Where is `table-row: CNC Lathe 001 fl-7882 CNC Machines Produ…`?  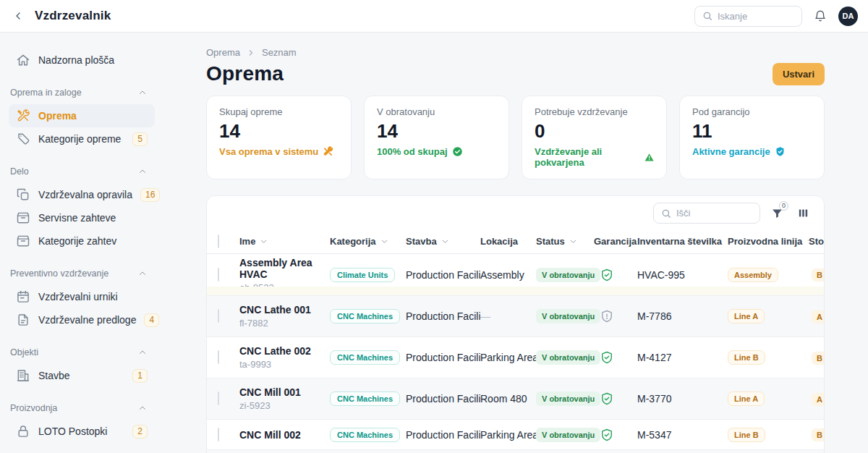 table-row: CNC Lathe 001 fl-7882 CNC Machines Produ… is located at coordinates (515, 317).